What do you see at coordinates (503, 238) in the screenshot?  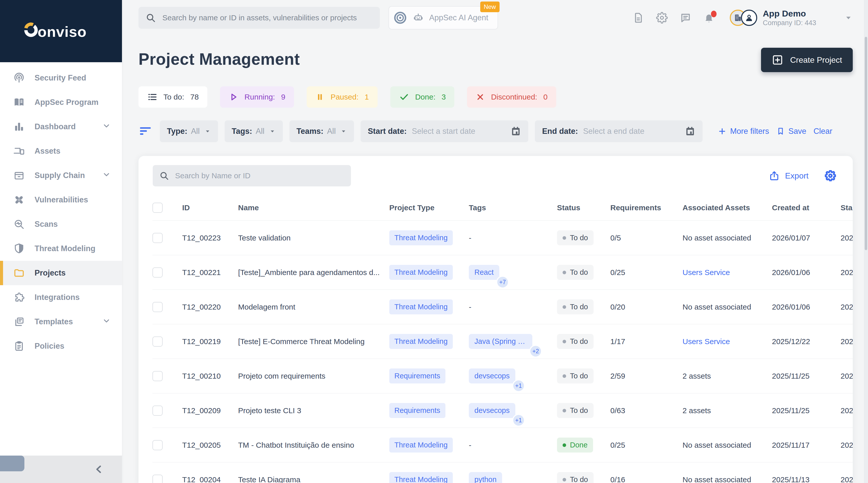 I see `project-row-t12-00223: T12_00223Teste validationThreat Modeling…` at bounding box center [503, 238].